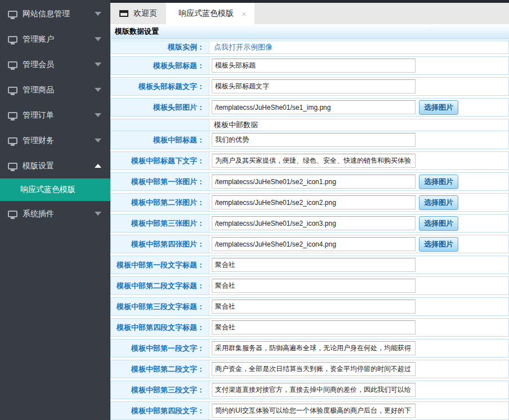  Describe the element at coordinates (55, 115) in the screenshot. I see `sidebar-item-4: 管理订单` at that location.